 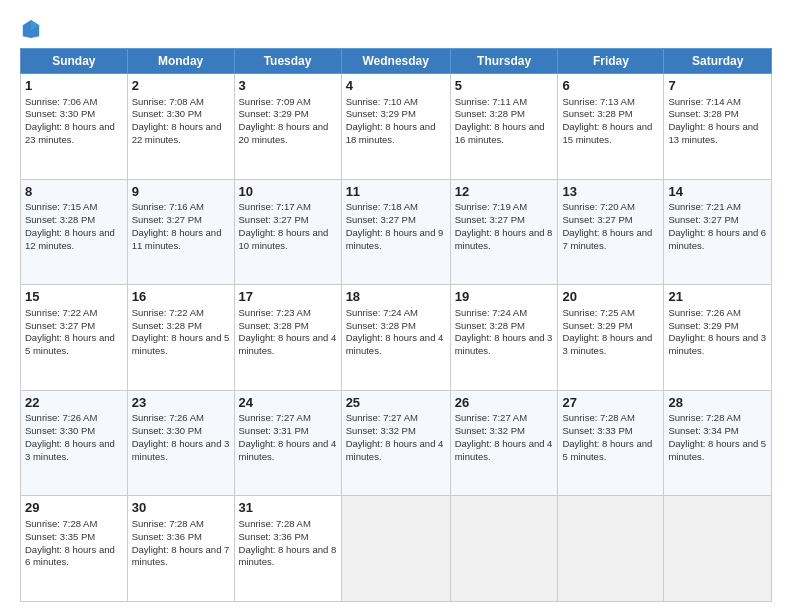 What do you see at coordinates (611, 338) in the screenshot?
I see `calendar-cell: 20Sunrise: 7:25 AMSunset: 3:29 PMDayligh…` at bounding box center [611, 338].